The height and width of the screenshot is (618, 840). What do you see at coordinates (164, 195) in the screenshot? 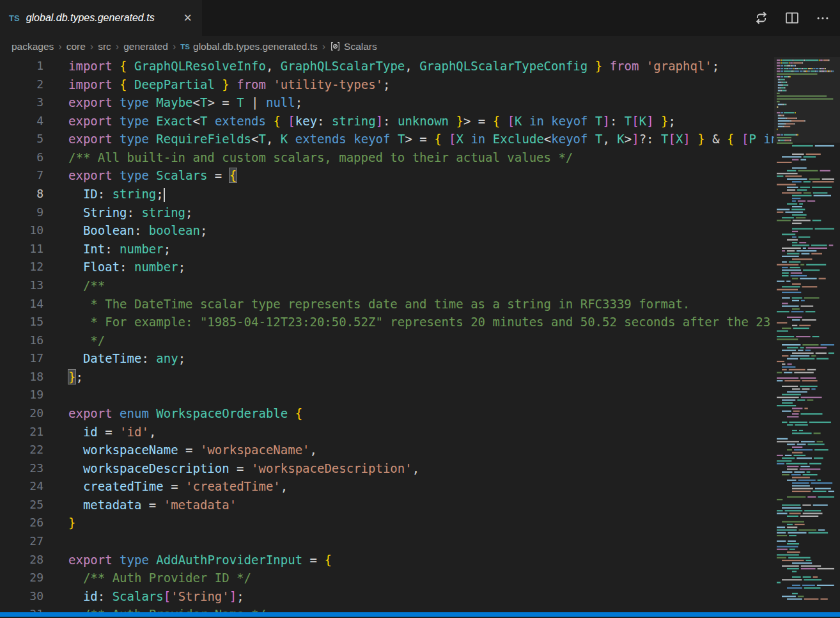
I see `text-cursor` at bounding box center [164, 195].